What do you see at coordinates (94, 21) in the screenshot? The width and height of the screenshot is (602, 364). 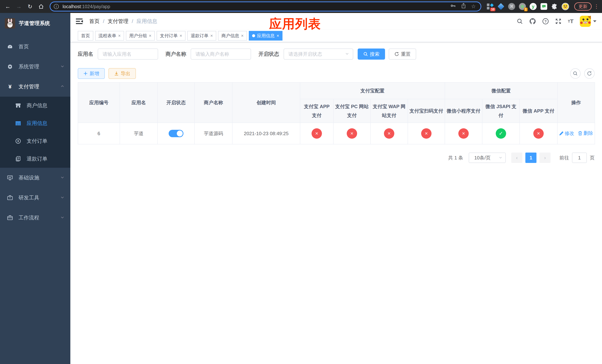 I see `breadcrumb-home: 首页` at bounding box center [94, 21].